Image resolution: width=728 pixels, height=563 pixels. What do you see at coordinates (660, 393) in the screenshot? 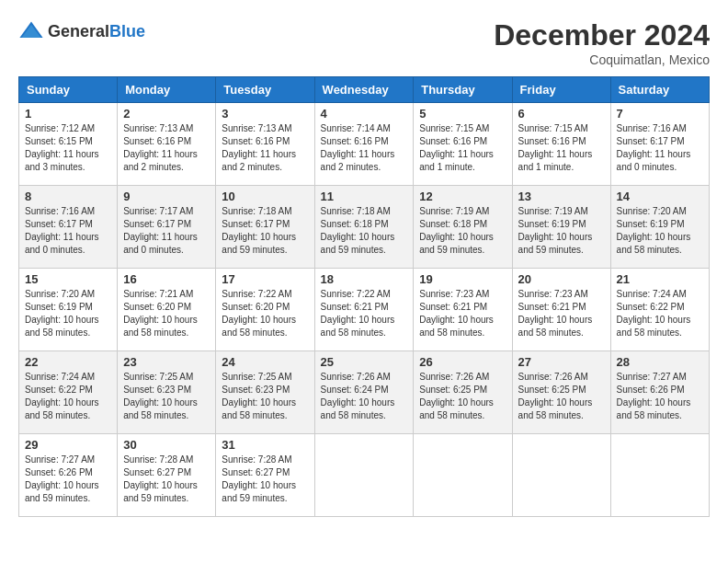
I see `table-row: 28Sunrise: 7:27 AMSunset: 6:26 PMDayligh…` at bounding box center [660, 393].